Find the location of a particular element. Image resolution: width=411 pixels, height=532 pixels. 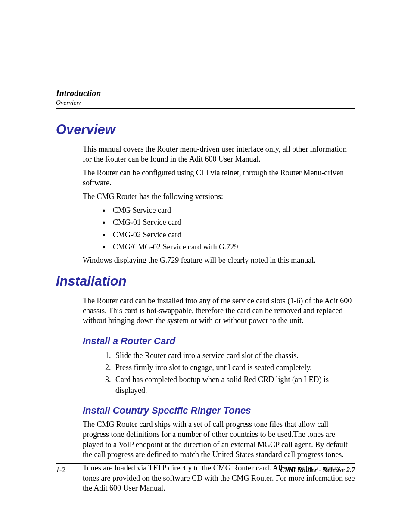

page-header: Introduction Overview is located at coordinates (206, 97).